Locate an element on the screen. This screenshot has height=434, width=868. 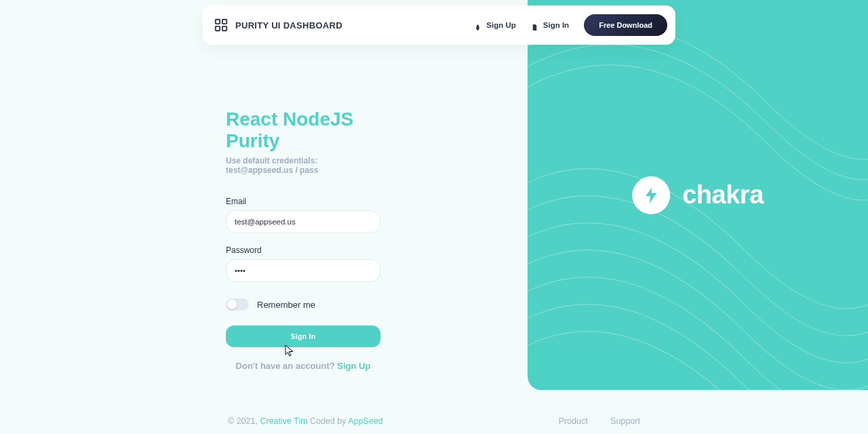
footer: © 2021, Creative Tim Coded by AppSeed Pr… is located at coordinates (434, 421).